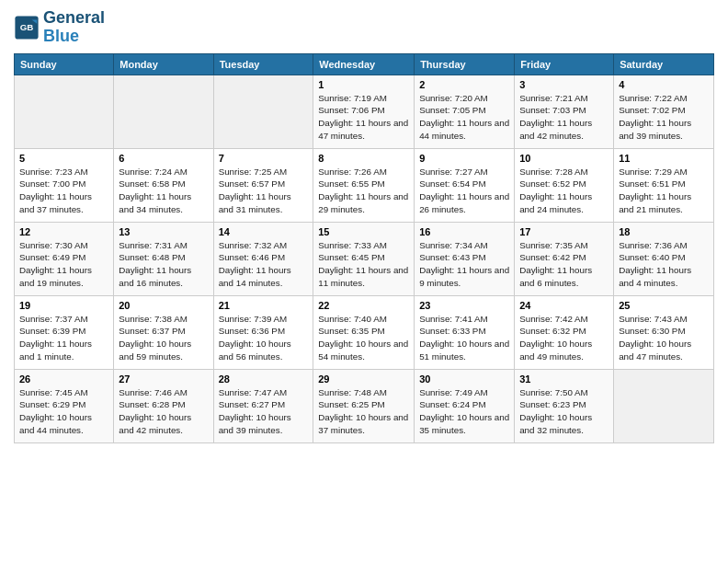 The width and height of the screenshot is (728, 563). I want to click on day-number: 26, so click(64, 379).